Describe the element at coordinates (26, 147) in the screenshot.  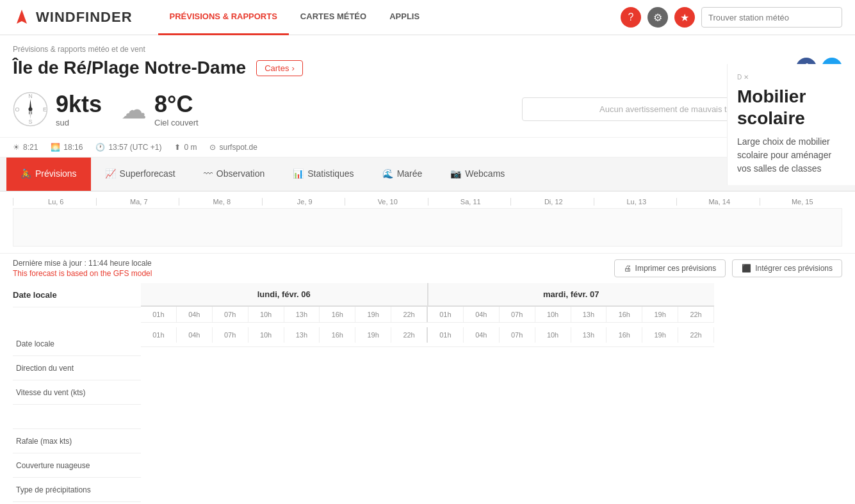
I see `sunrise-info: ☀ 8:21` at that location.